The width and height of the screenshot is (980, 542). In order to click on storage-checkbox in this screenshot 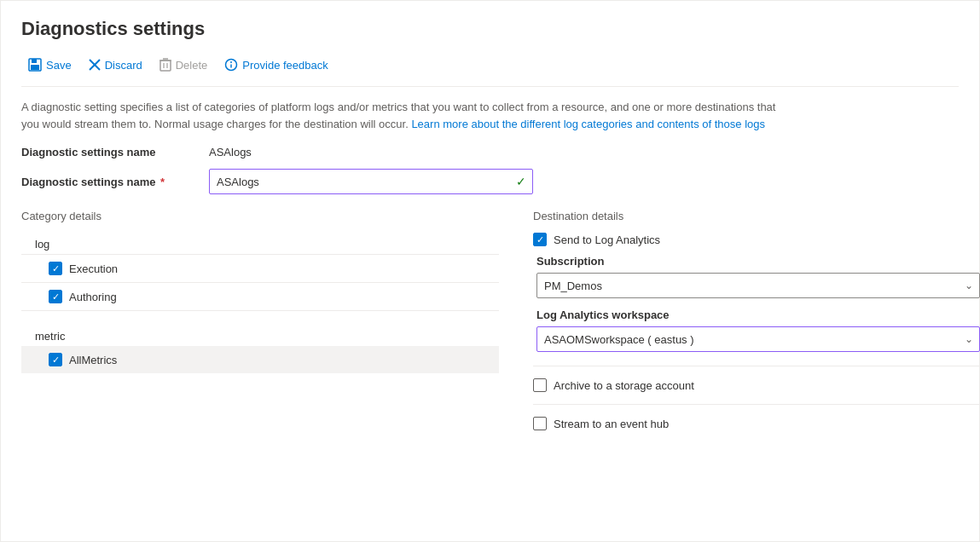, I will do `click(540, 385)`.